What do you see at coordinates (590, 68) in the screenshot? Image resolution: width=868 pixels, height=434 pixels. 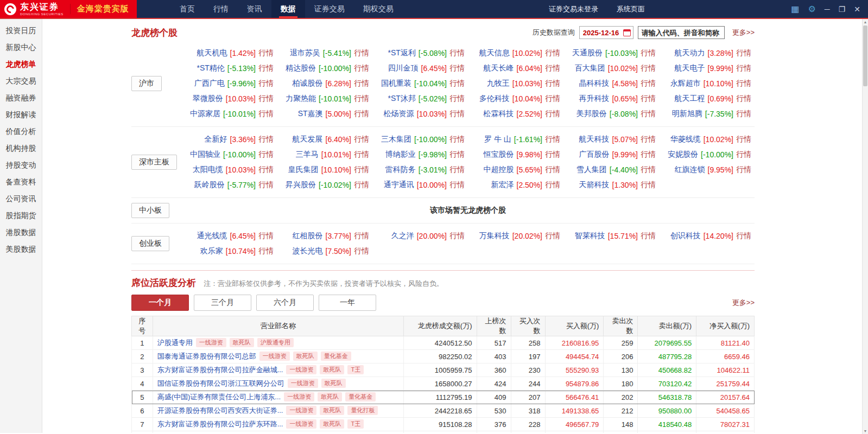 I see `stock-name-link: 百大集团` at bounding box center [590, 68].